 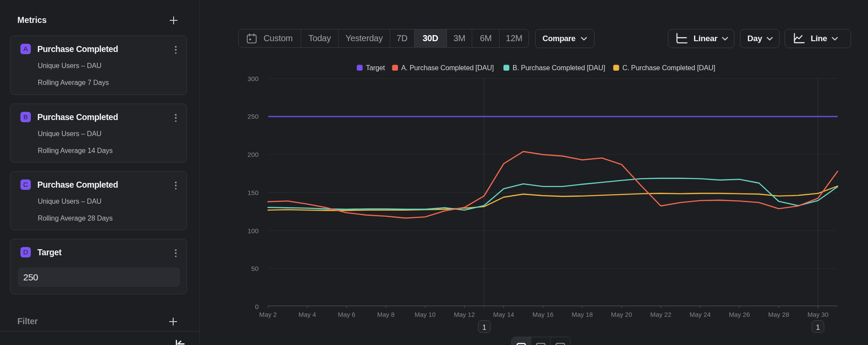 What do you see at coordinates (253, 231) in the screenshot?
I see `svg-text: 100` at bounding box center [253, 231].